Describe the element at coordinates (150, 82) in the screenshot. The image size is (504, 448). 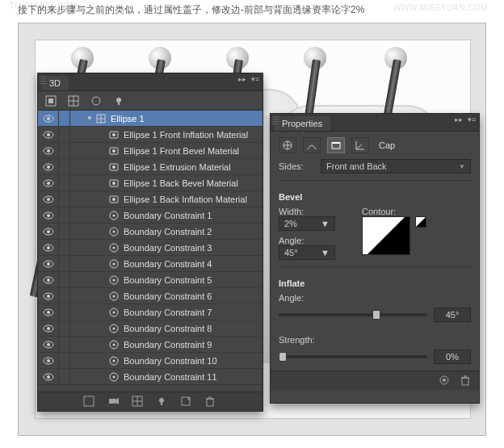
I see `3d-panel-tabbar: 3D ▸▸ ▾≡` at that location.